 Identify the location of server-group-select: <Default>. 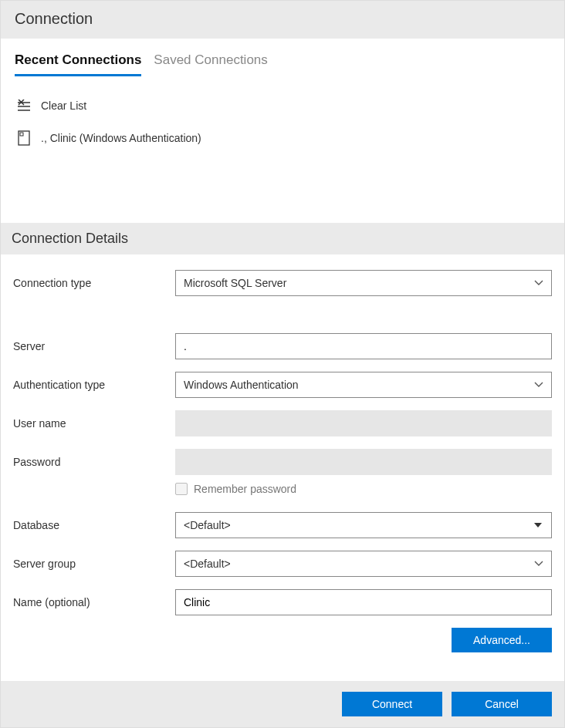
(364, 564).